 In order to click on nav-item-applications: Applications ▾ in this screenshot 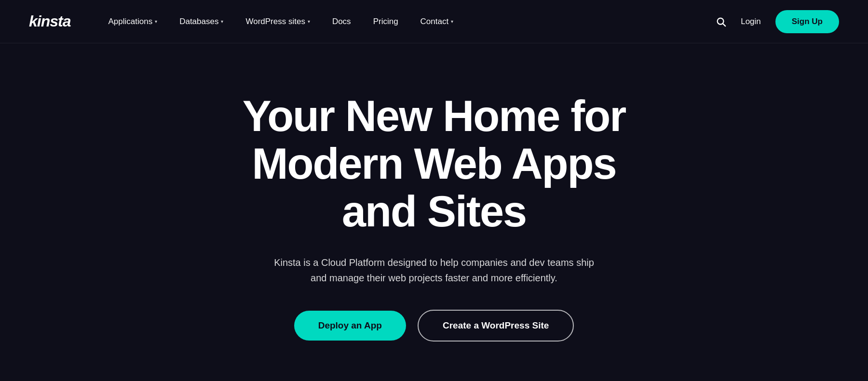, I will do `click(133, 22)`.